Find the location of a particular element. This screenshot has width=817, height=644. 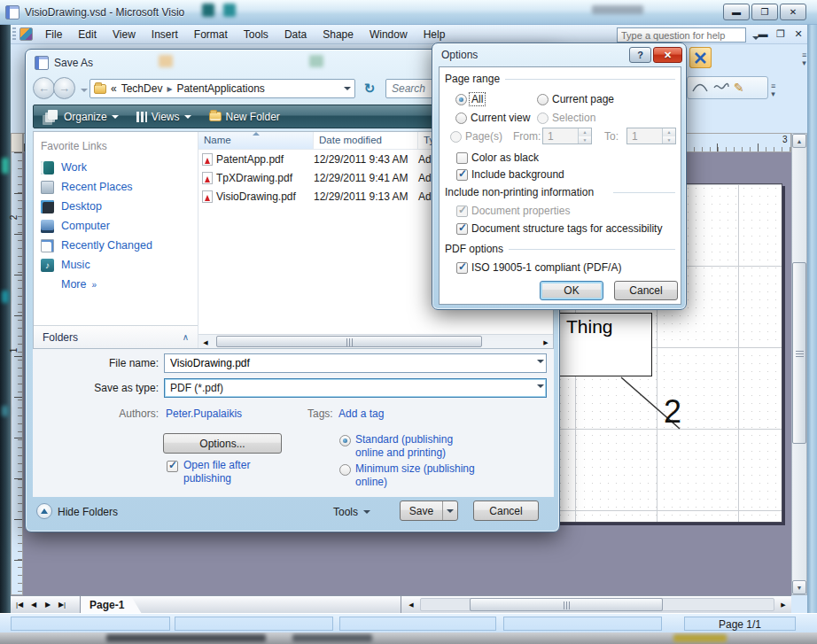

refresh-icon: ↻ is located at coordinates (370, 89).